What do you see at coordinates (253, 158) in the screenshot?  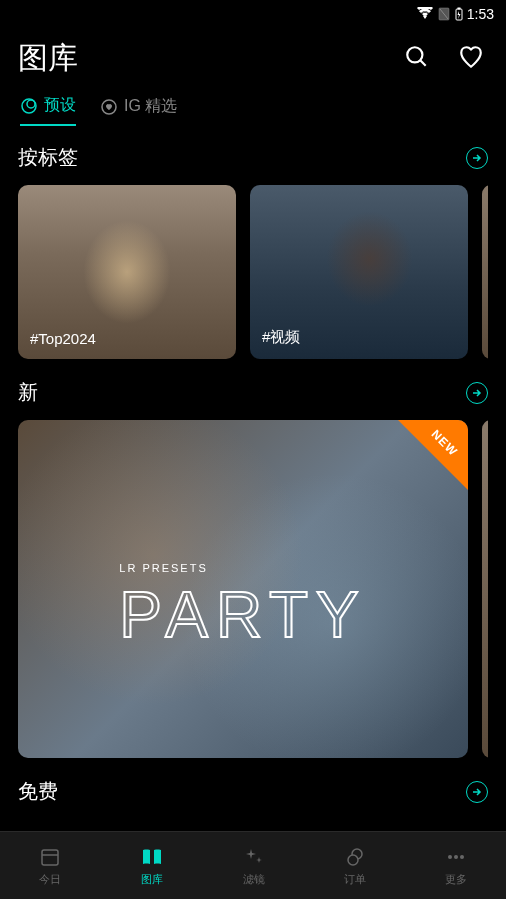 I see `section-header: 按标签` at bounding box center [253, 158].